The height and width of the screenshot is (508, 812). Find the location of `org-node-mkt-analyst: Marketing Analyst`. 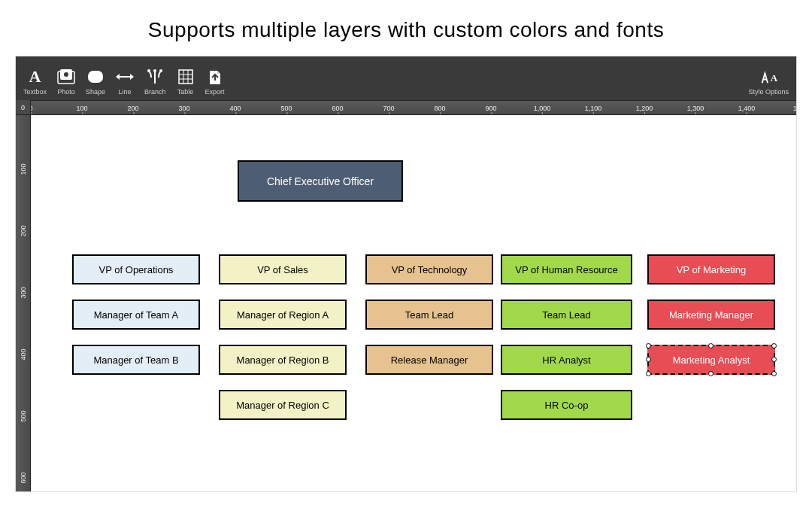

org-node-mkt-analyst: Marketing Analyst is located at coordinates (711, 360).